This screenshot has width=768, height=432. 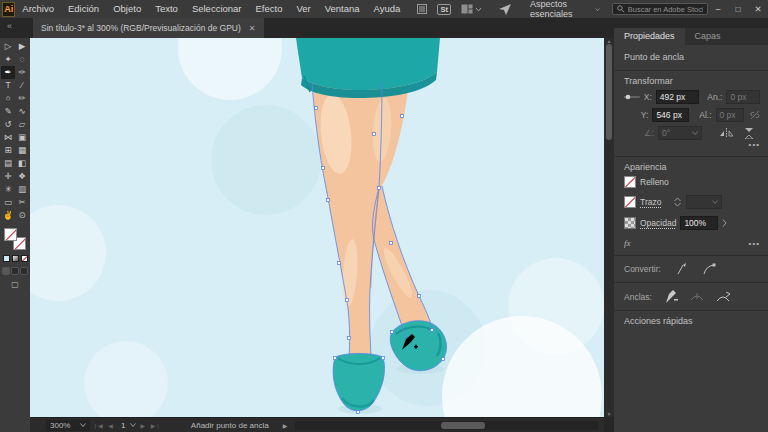 What do you see at coordinates (8, 112) in the screenshot?
I see `pencil-tool: ✎` at bounding box center [8, 112].